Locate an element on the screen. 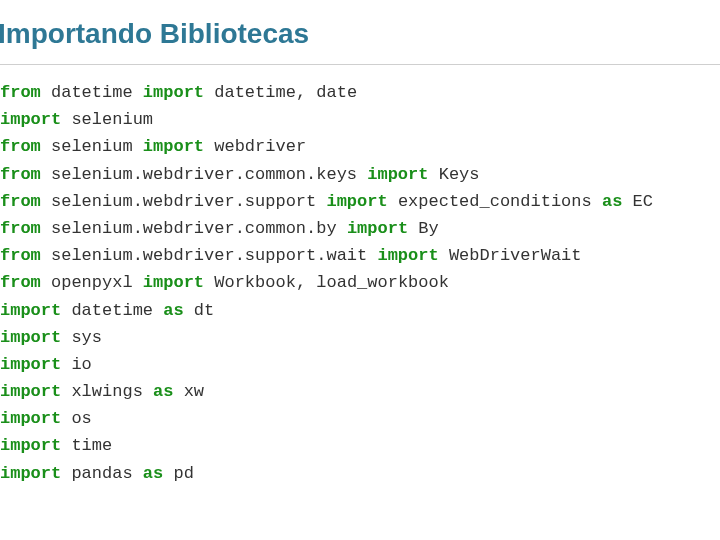 The image size is (720, 540). text-token: Keys is located at coordinates (454, 174).